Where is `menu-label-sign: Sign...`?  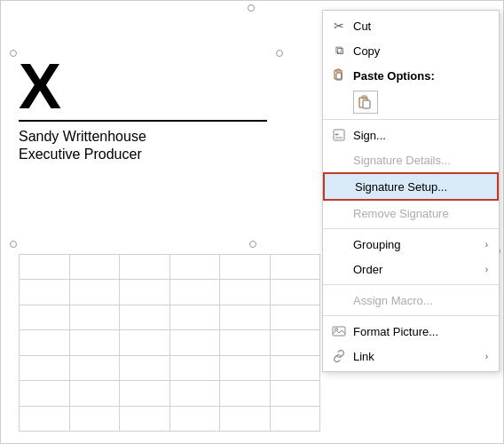
menu-label-sign: Sign... is located at coordinates (421, 135).